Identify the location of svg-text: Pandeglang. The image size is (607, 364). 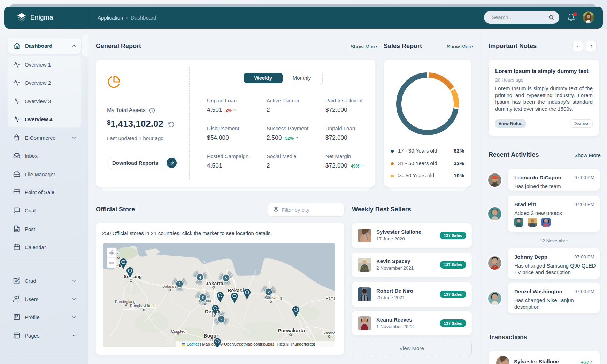
(125, 302).